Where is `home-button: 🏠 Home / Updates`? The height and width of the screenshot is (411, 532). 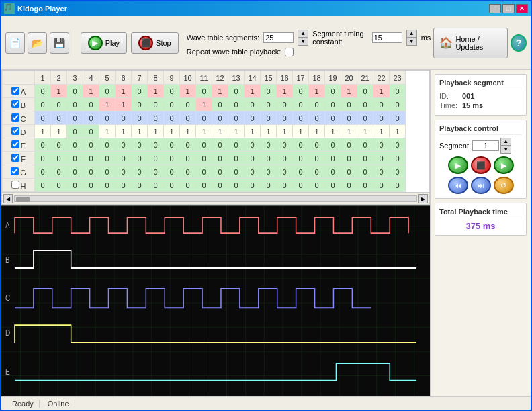
home-button: 🏠 Home / Updates is located at coordinates (470, 43).